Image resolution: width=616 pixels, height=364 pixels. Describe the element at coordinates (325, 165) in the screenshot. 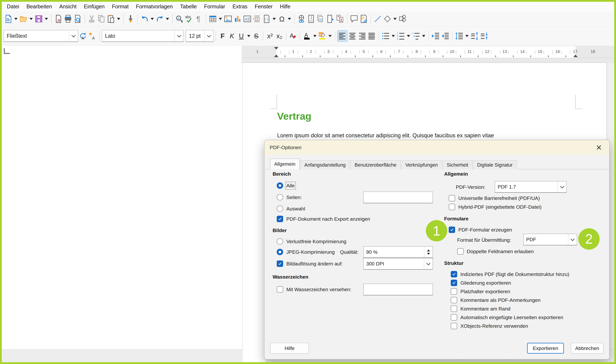

I see `tab-anfangsdarstellung: Anfangsdarstellung` at that location.